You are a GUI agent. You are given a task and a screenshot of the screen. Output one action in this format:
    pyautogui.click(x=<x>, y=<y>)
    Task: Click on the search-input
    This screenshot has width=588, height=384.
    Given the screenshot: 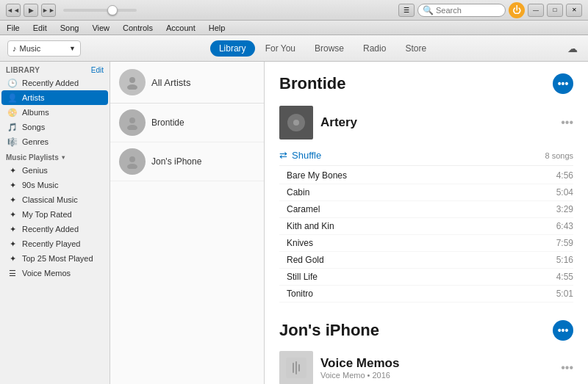 What is the action you would take?
    pyautogui.click(x=468, y=10)
    